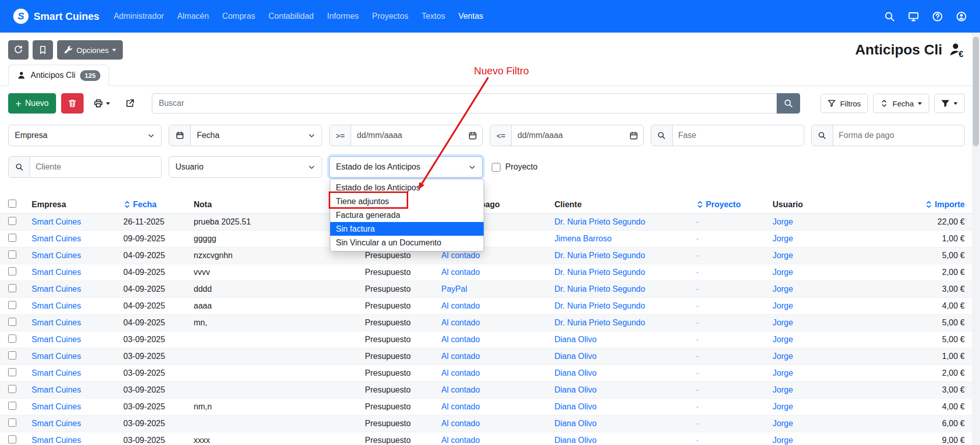 The width and height of the screenshot is (980, 445). I want to click on dropdown-option-sin-factura: Sin factura, so click(407, 229).